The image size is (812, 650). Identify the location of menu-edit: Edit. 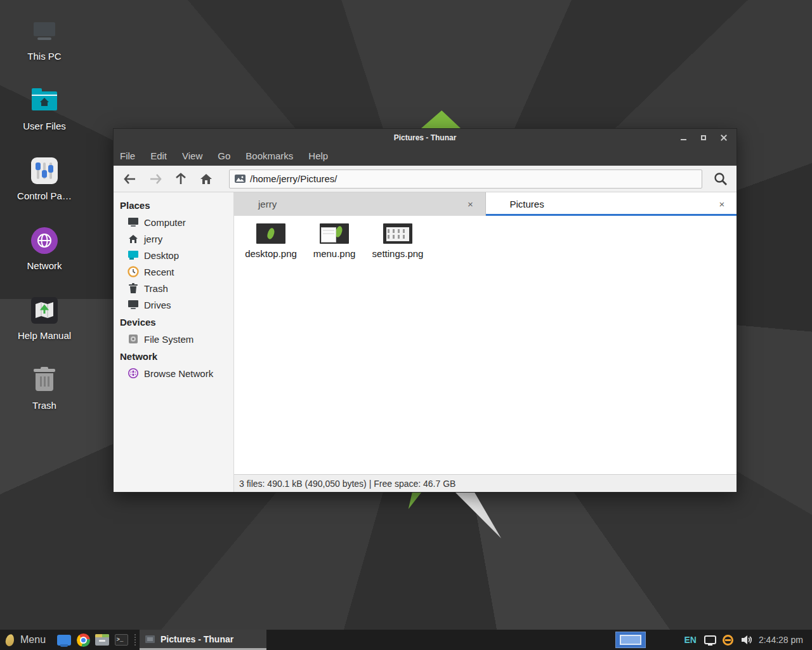
(159, 156).